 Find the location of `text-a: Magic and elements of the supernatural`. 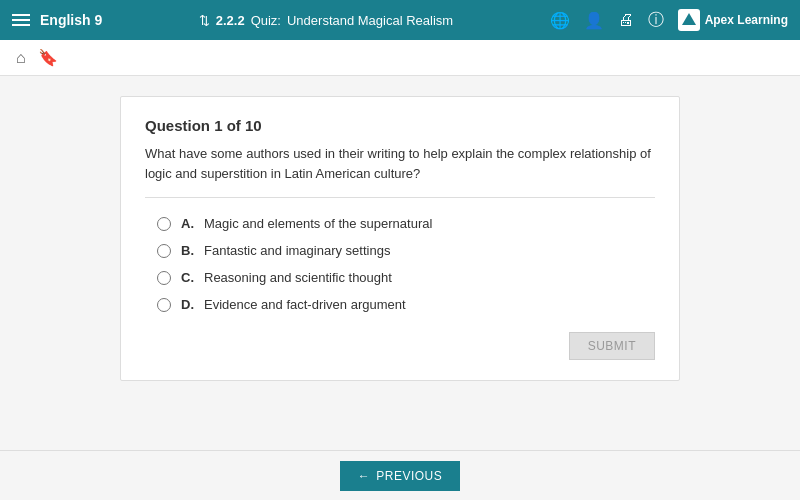

text-a: Magic and elements of the supernatural is located at coordinates (318, 224).